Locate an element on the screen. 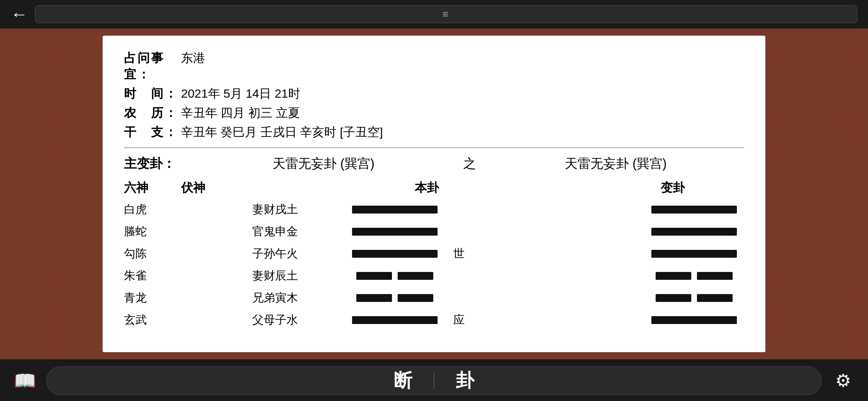  marker-3: 世 is located at coordinates (459, 254).